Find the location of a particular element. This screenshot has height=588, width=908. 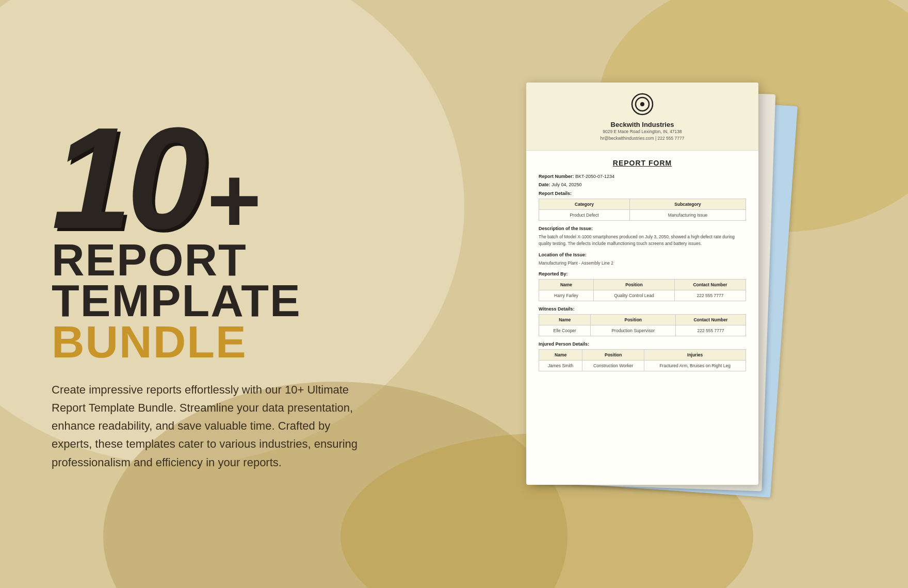

company-logo-icon is located at coordinates (642, 104).